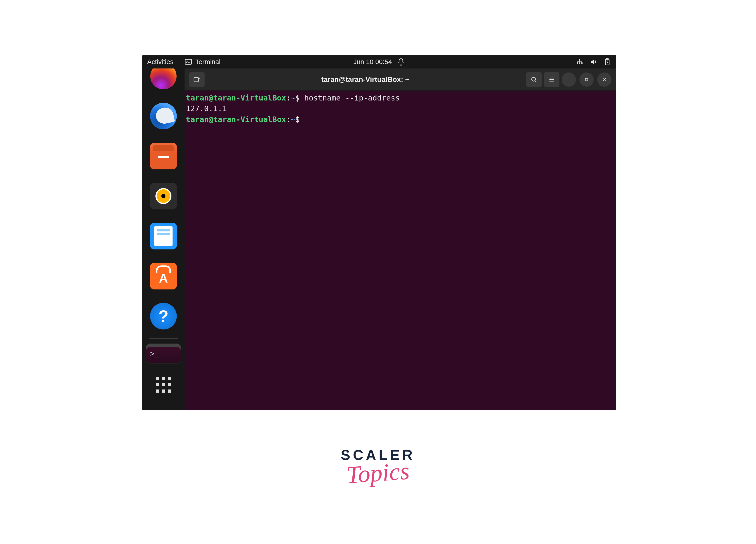 Image resolution: width=756 pixels, height=544 pixels. I want to click on dock-divider, so click(163, 339).